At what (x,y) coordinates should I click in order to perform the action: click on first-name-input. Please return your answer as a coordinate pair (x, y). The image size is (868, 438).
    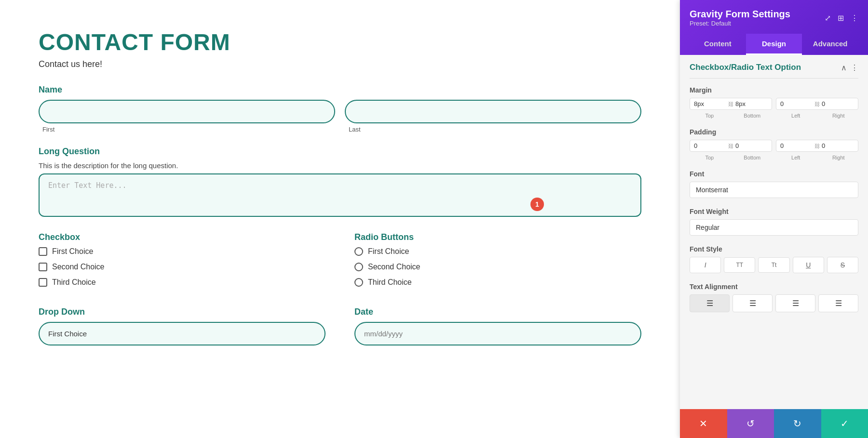
    Looking at the image, I should click on (187, 112).